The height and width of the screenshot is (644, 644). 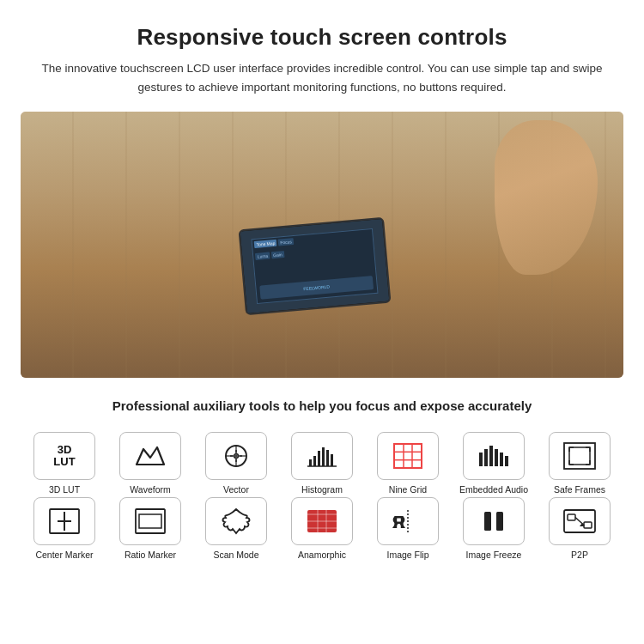 What do you see at coordinates (64, 456) in the screenshot?
I see `tool-icon-box-3dlut: 3D LUT` at bounding box center [64, 456].